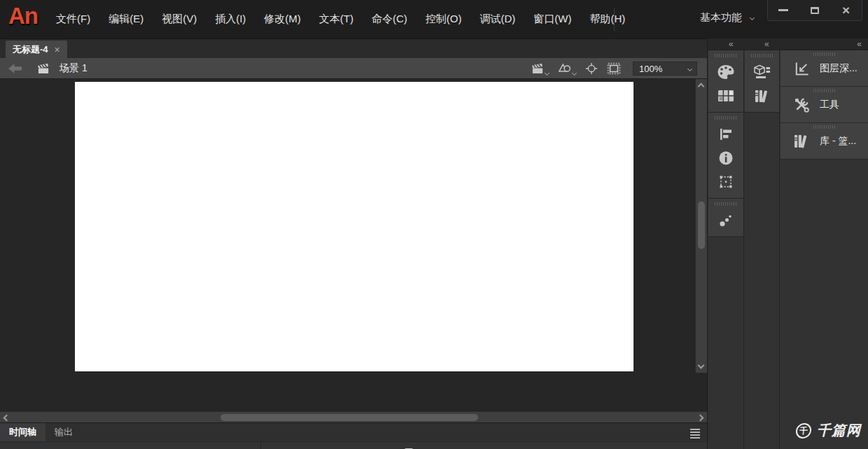  Describe the element at coordinates (15, 69) in the screenshot. I see `back-arrow-icon` at that location.